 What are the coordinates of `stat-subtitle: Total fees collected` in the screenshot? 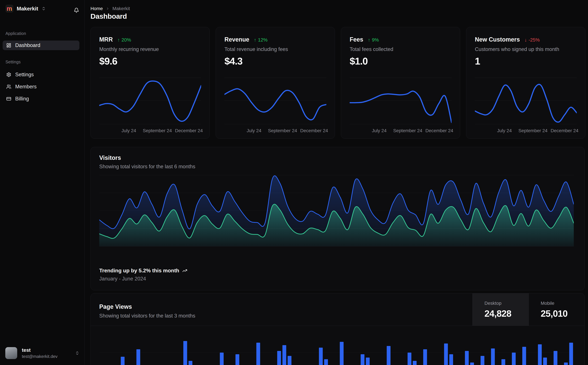 It's located at (372, 49).